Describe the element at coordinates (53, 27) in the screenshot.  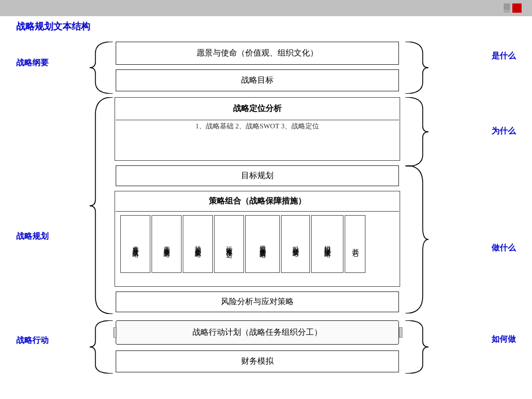
I see `page-title: 战略规划文本结构` at that location.